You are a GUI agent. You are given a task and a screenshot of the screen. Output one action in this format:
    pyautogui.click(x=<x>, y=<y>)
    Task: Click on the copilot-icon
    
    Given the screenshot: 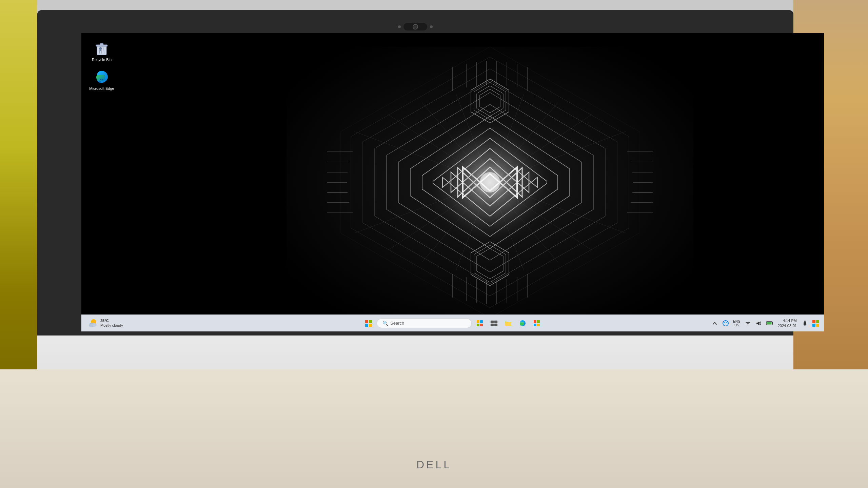 What is the action you would take?
    pyautogui.click(x=726, y=323)
    